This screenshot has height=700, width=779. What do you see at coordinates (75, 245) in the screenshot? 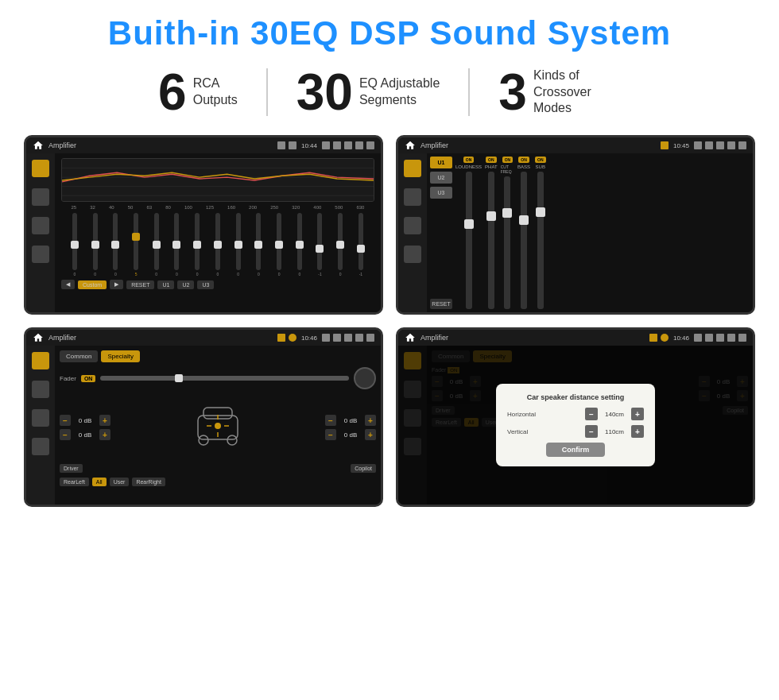
I see `slider-1: 0` at bounding box center [75, 245].